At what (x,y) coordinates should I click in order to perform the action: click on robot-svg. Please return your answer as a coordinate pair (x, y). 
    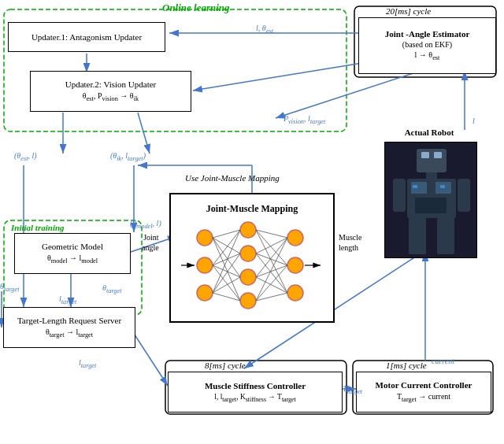
    Looking at the image, I should click on (432, 200).